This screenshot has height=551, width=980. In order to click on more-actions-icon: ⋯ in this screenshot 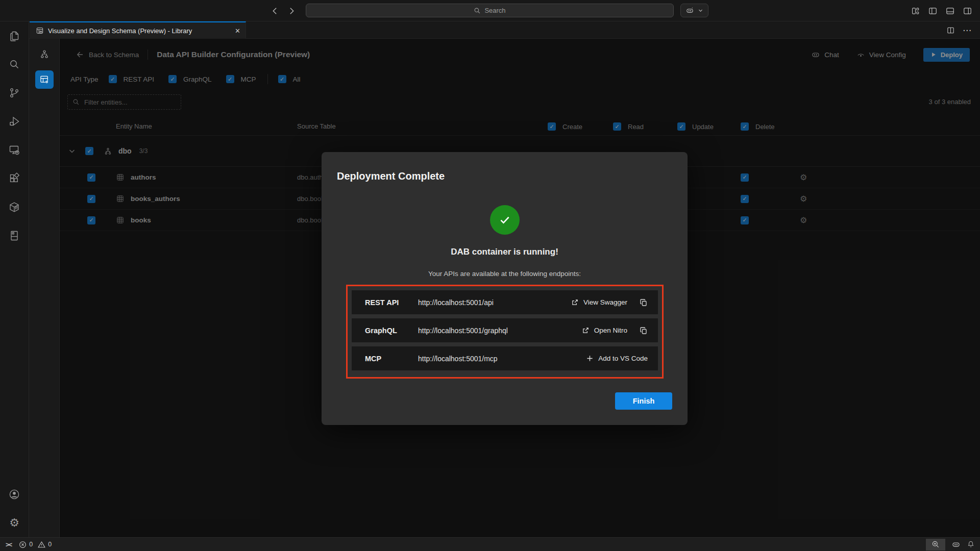, I will do `click(967, 31)`.